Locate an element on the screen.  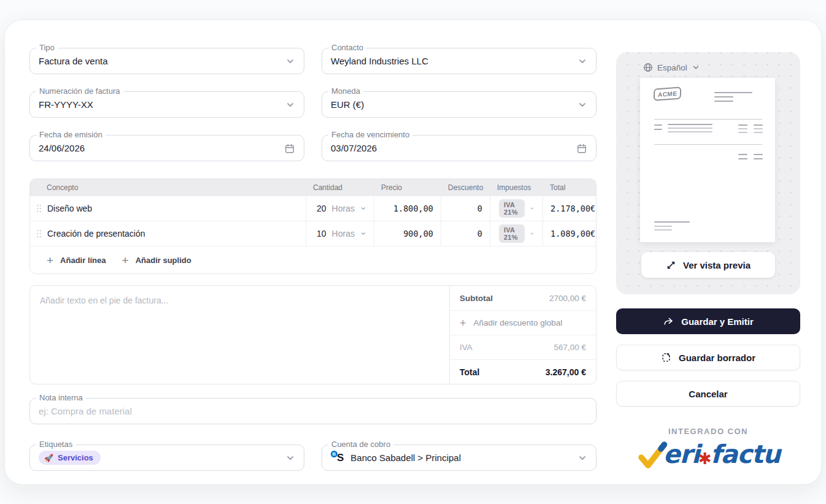
due-date-value: 03/07/2026 is located at coordinates (454, 148).